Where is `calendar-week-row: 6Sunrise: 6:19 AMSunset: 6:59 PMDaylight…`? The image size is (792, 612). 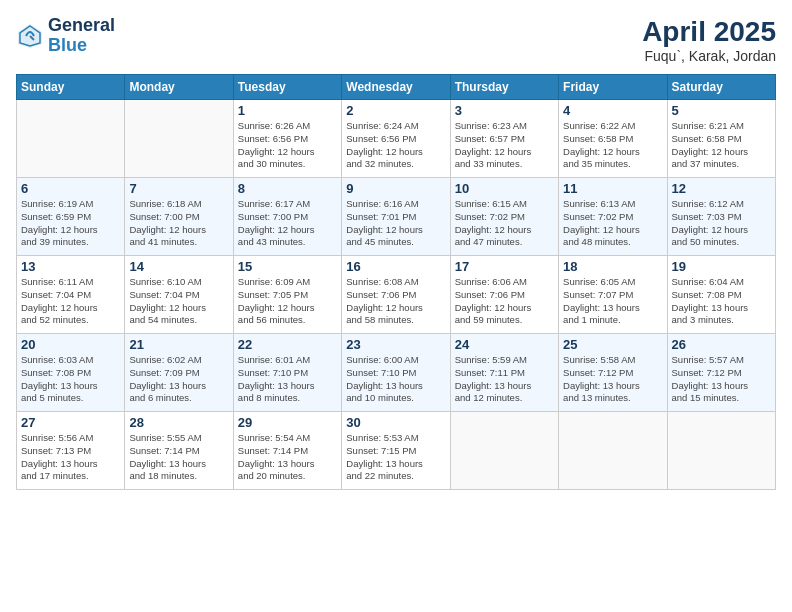 calendar-week-row: 6Sunrise: 6:19 AMSunset: 6:59 PMDaylight… is located at coordinates (396, 217).